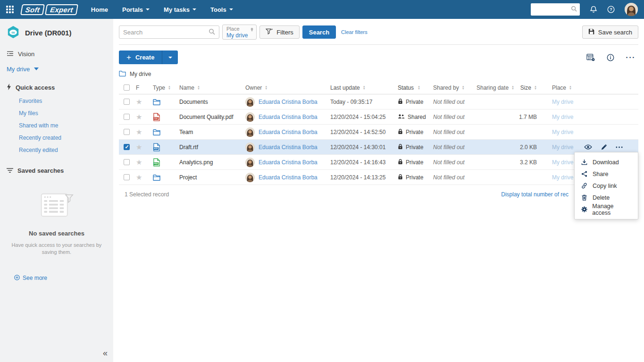 The width and height of the screenshot is (644, 362). I want to click on more-options-icon, so click(630, 58).